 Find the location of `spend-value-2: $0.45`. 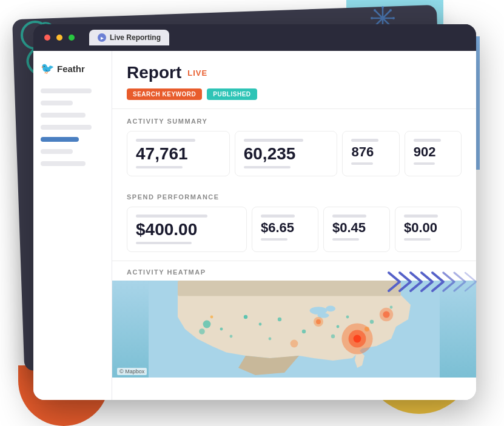

spend-value-2: $0.45 is located at coordinates (357, 228).